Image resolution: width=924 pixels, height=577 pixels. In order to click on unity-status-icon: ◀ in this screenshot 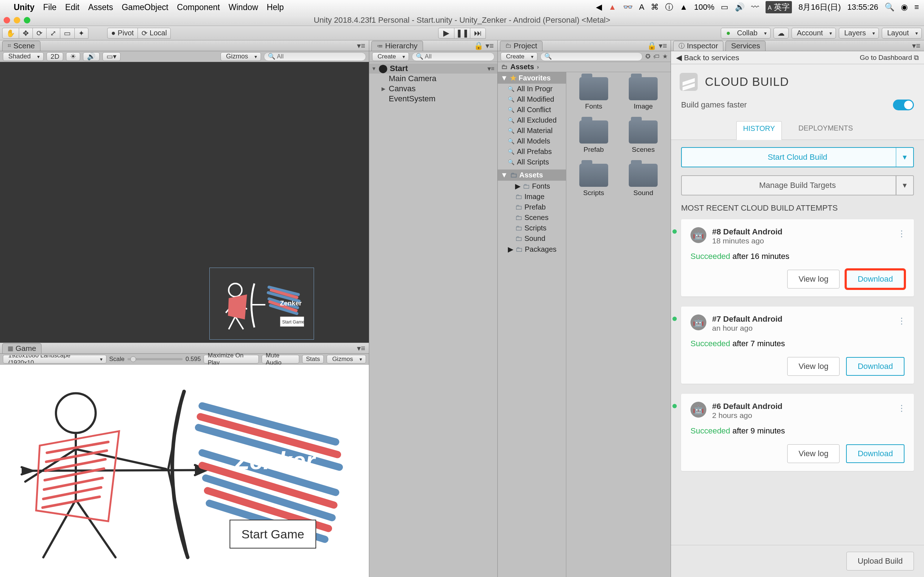, I will do `click(599, 7)`.